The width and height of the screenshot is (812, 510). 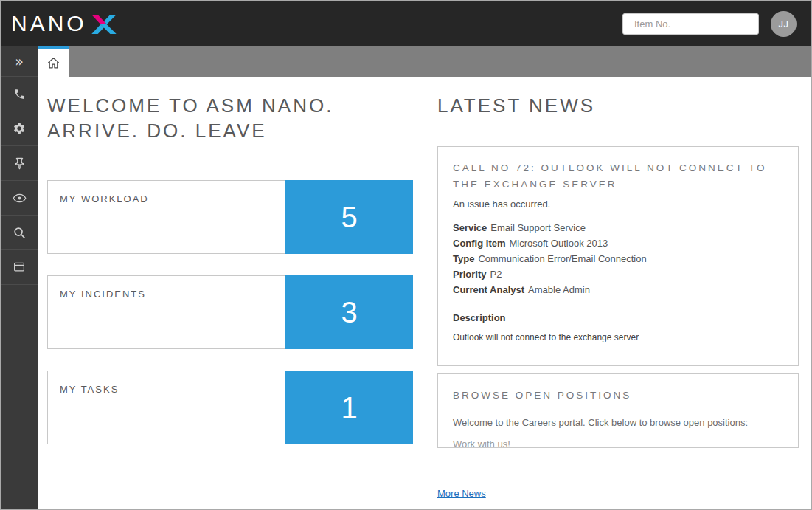 What do you see at coordinates (618, 227) in the screenshot?
I see `field-service: ServiceEmail Support Service` at bounding box center [618, 227].